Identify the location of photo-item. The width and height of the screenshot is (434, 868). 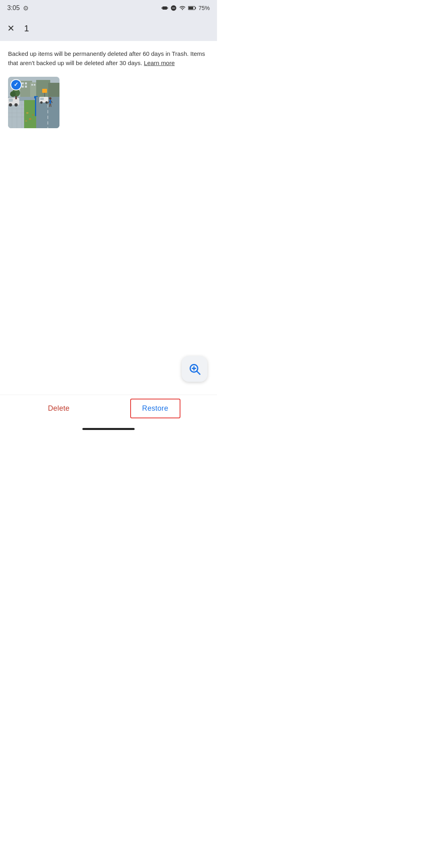
(34, 102).